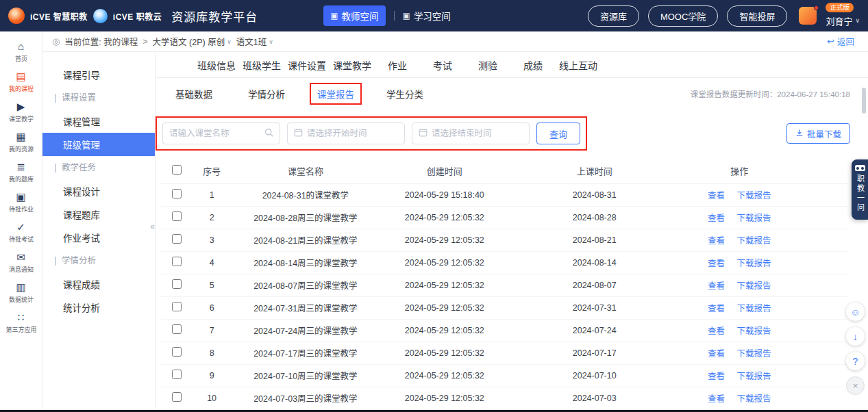  Describe the element at coordinates (306, 398) in the screenshot. I see `row-class-name: 2024-07-03周三的课堂教学` at that location.